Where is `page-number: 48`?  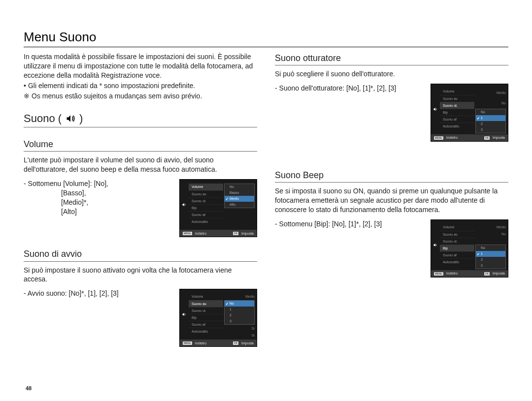
page-number: 48 is located at coordinates (29, 388).